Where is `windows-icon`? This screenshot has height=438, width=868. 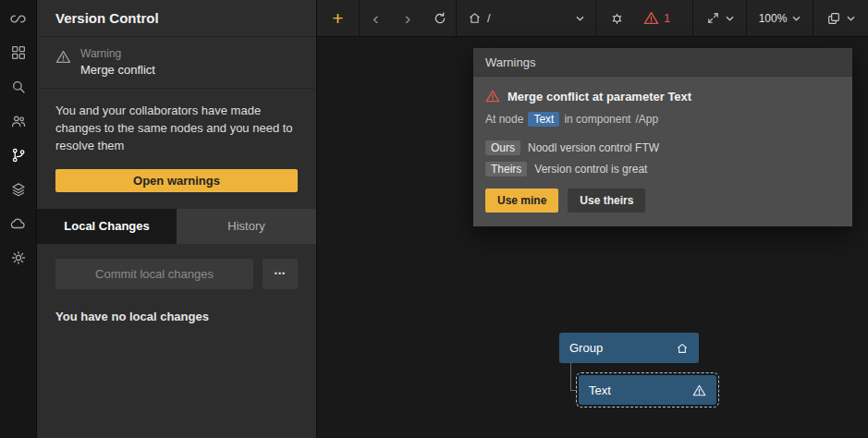 windows-icon is located at coordinates (834, 18).